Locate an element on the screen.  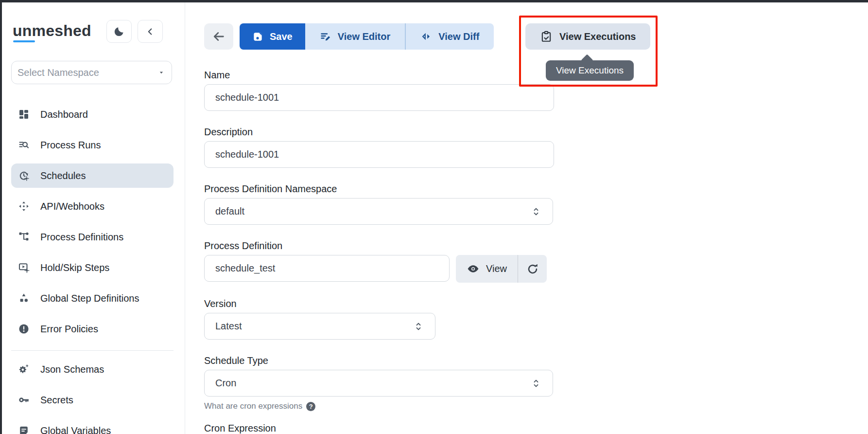
api-webhooks-icon is located at coordinates (24, 206).